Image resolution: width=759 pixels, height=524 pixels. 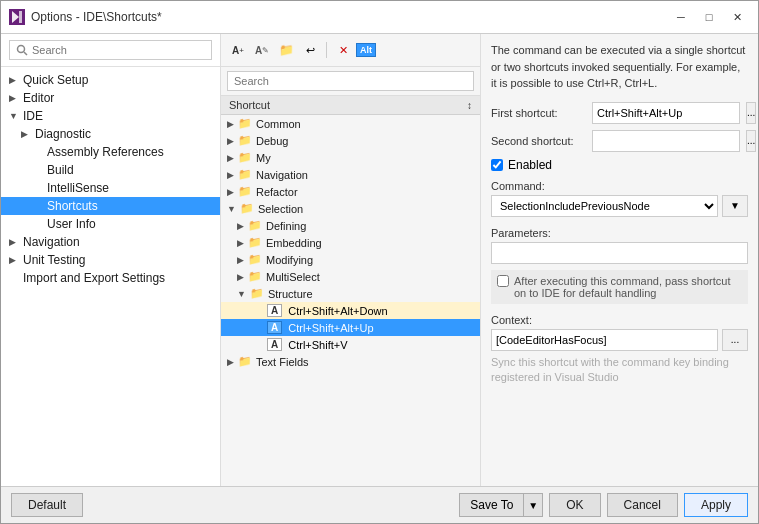 What do you see at coordinates (709, 17) in the screenshot?
I see `maximize-button: □` at bounding box center [709, 17].